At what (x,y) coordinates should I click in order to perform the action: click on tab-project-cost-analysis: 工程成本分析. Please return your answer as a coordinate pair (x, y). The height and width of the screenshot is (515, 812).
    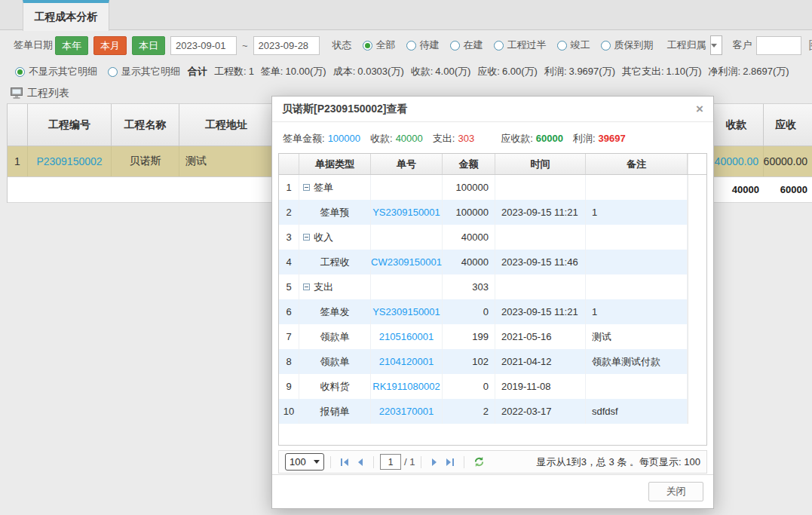
    Looking at the image, I should click on (66, 15).